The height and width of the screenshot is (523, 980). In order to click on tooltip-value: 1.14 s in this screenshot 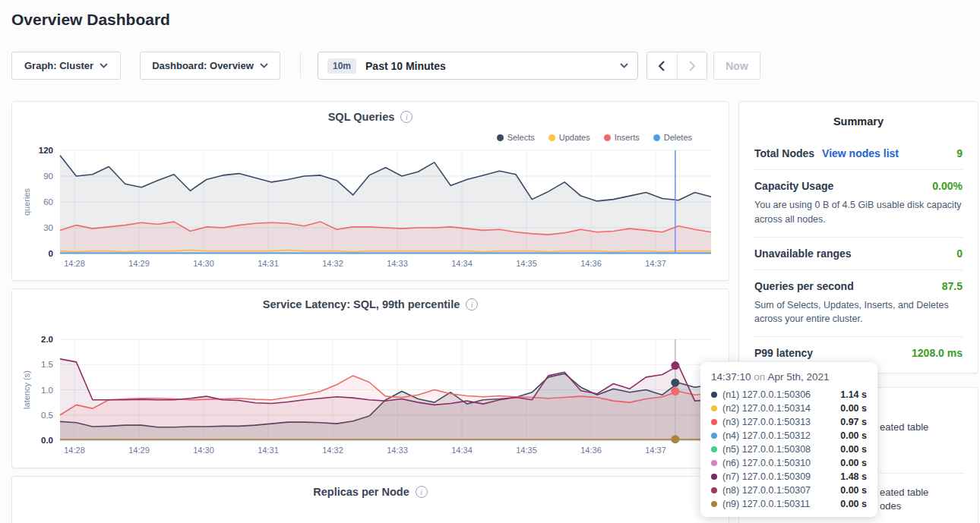, I will do `click(854, 395)`.